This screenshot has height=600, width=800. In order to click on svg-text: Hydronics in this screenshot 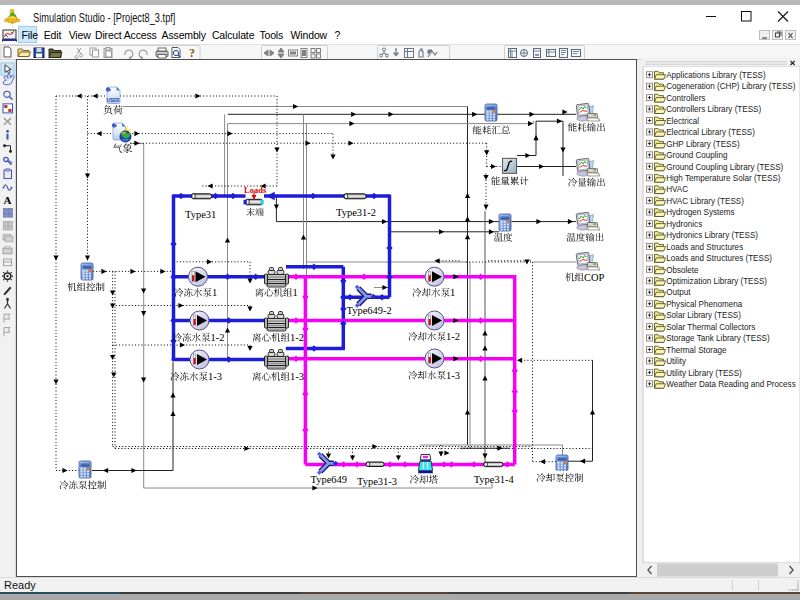, I will do `click(684, 224)`.